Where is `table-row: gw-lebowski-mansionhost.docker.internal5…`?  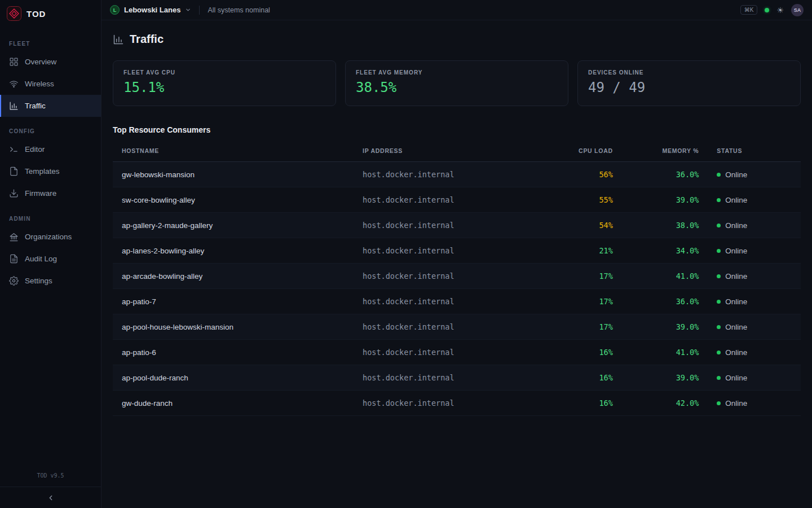 table-row: gw-lebowski-mansionhost.docker.internal5… is located at coordinates (457, 175).